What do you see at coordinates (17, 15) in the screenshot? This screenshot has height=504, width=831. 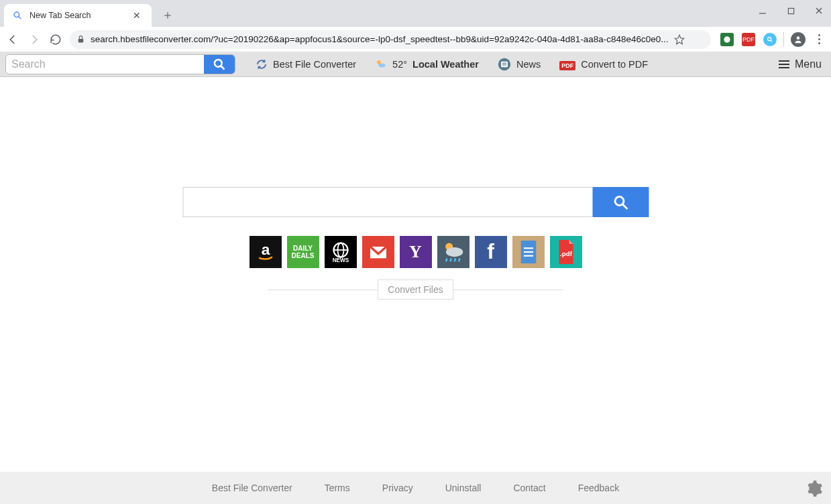 I see `search-icon` at bounding box center [17, 15].